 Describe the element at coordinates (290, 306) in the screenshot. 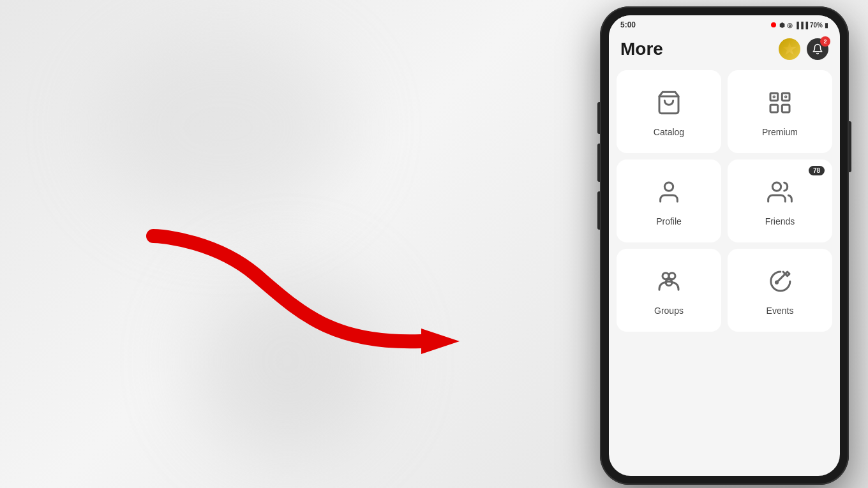

I see `arrow-annotation` at that location.